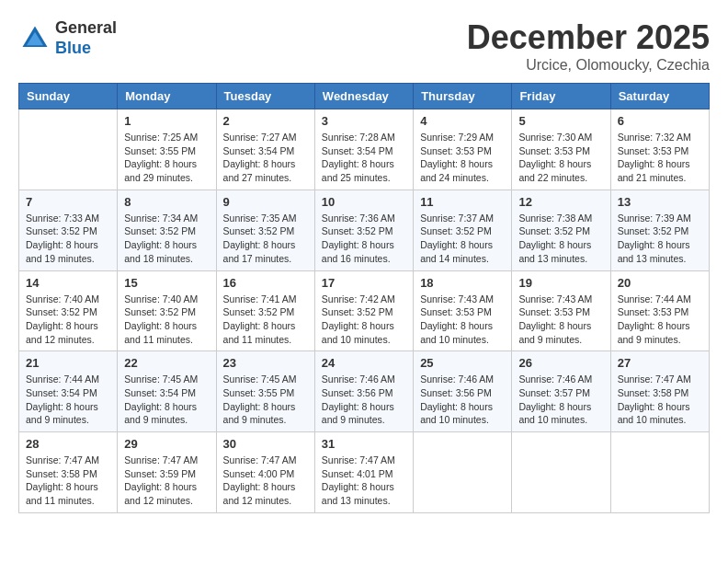 The image size is (728, 563). What do you see at coordinates (167, 97) in the screenshot?
I see `calendar-header-monday: Monday` at bounding box center [167, 97].